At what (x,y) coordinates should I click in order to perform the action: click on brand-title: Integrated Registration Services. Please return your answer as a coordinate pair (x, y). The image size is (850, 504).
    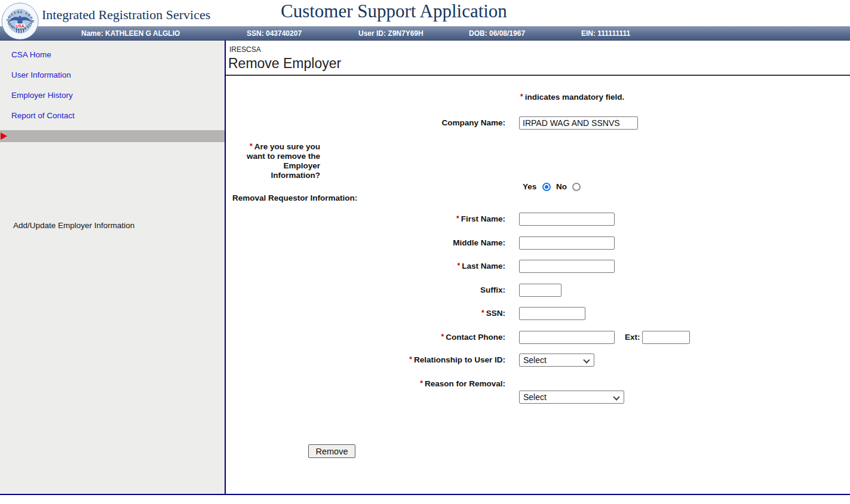
    Looking at the image, I should click on (126, 15).